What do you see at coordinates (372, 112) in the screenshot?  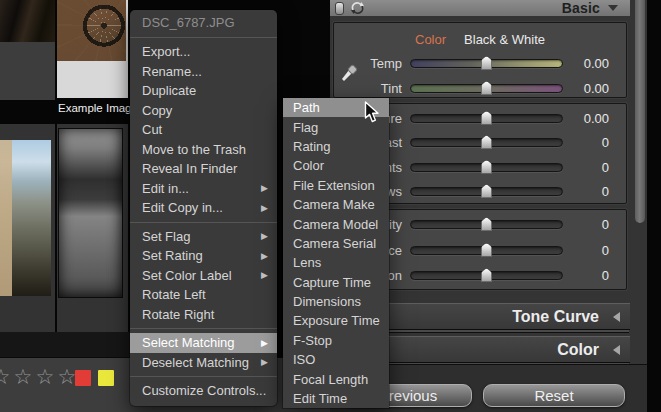 I see `mouse-cursor-icon` at bounding box center [372, 112].